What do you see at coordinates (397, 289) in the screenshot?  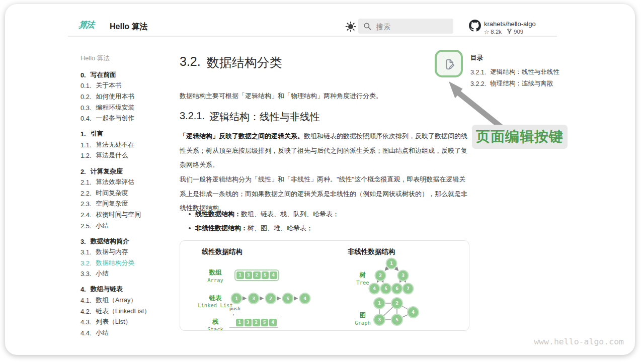 I see `svg-text: 6` at bounding box center [397, 289].